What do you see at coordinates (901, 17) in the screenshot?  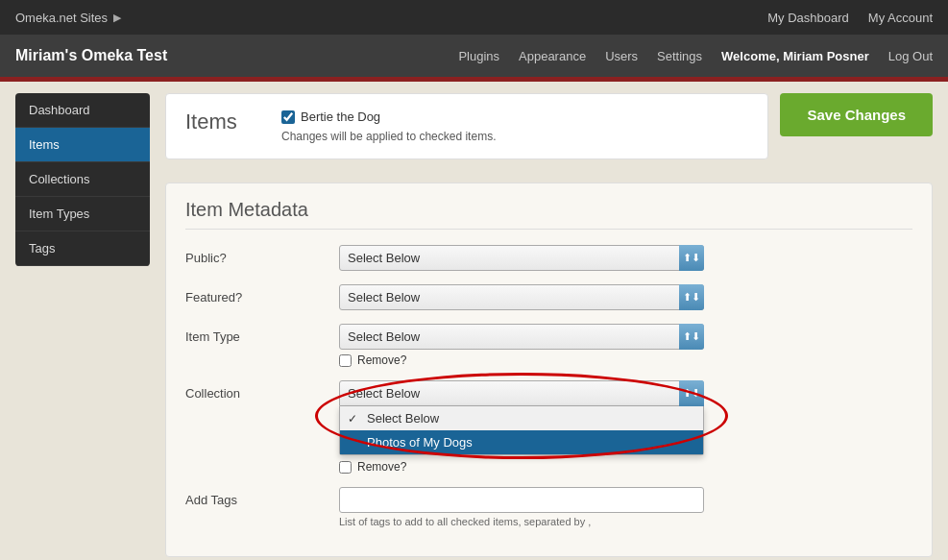 I see `my-account-link: My Account` at bounding box center [901, 17].